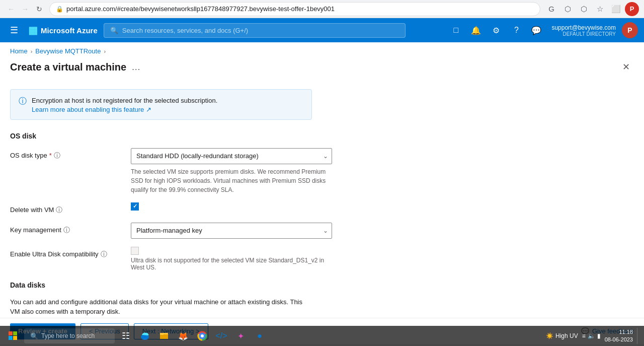  I want to click on taskbar-clock: 11:18 08-06-2023, so click(619, 336).